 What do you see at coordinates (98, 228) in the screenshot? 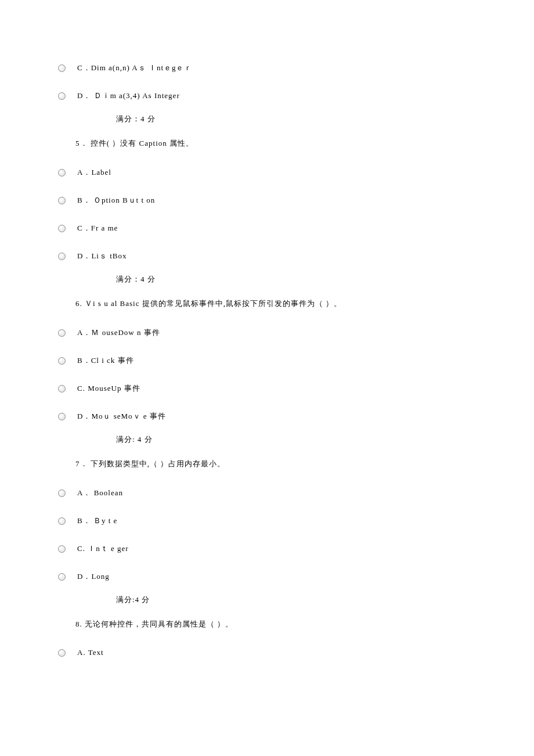
I see `option-label: C．Fr a me` at bounding box center [98, 228].